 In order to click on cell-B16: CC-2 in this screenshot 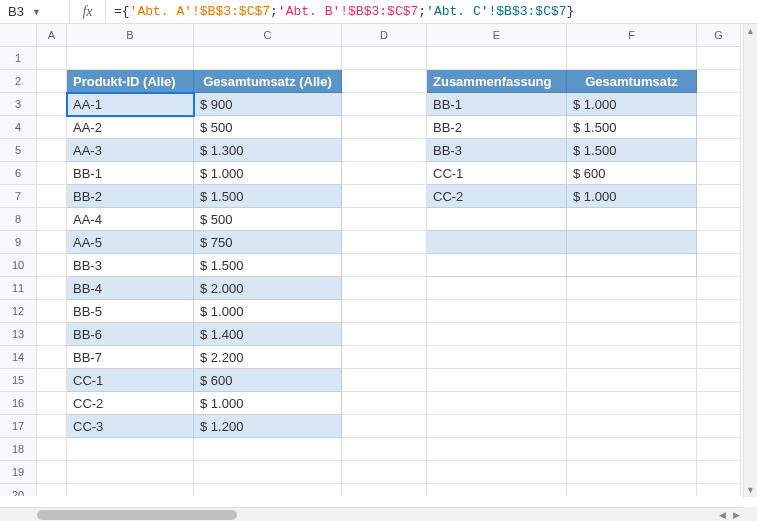, I will do `click(130, 404)`.